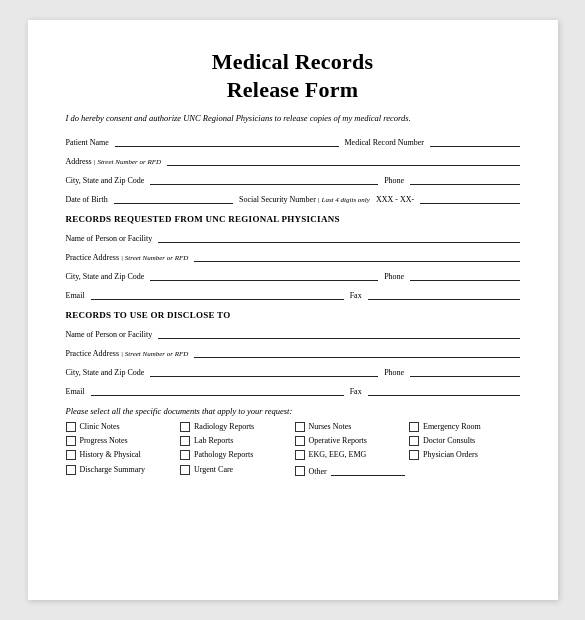  I want to click on checkbox-label: Physician Orders, so click(450, 454).